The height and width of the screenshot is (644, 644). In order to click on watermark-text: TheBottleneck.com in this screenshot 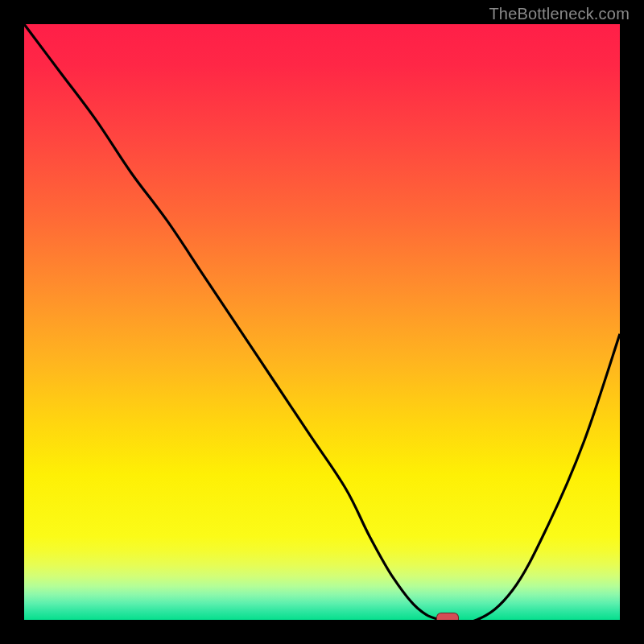, I will do `click(559, 14)`.